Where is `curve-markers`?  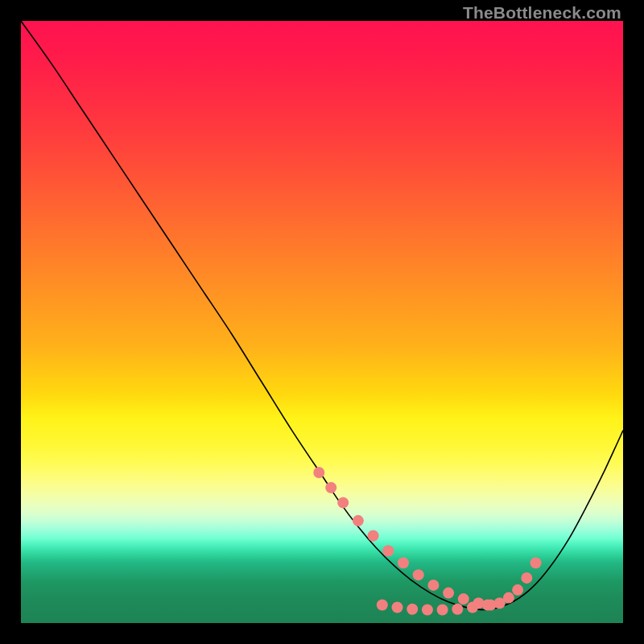 curve-markers is located at coordinates (427, 541).